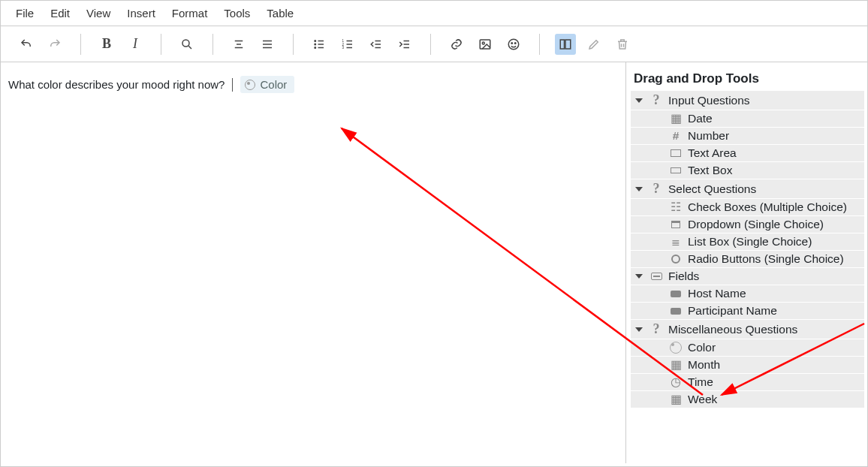 The height and width of the screenshot is (467, 868). What do you see at coordinates (748, 311) in the screenshot?
I see `tree-item: Participant Name` at bounding box center [748, 311].